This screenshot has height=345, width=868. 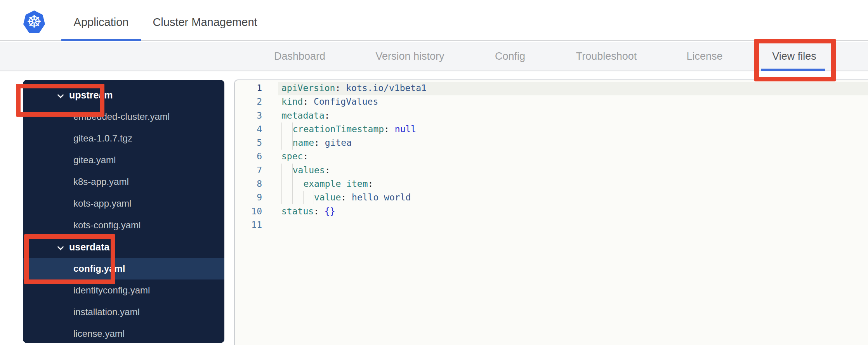 What do you see at coordinates (123, 312) in the screenshot?
I see `file-row-installation-yaml: installation.yaml` at bounding box center [123, 312].